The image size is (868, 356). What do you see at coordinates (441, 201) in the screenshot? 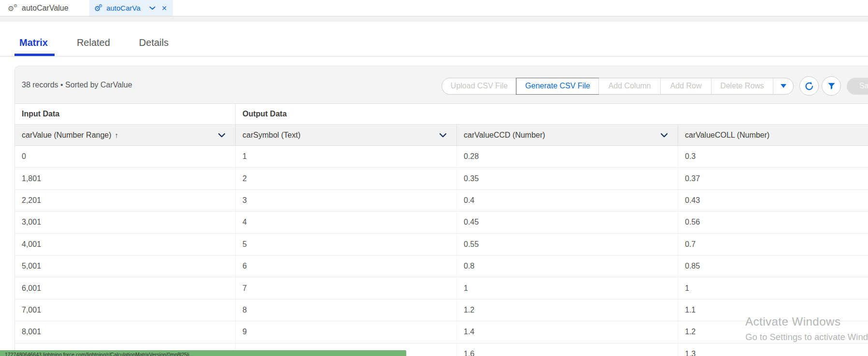
I see `table-row: 2,20130.40.43` at bounding box center [441, 201].